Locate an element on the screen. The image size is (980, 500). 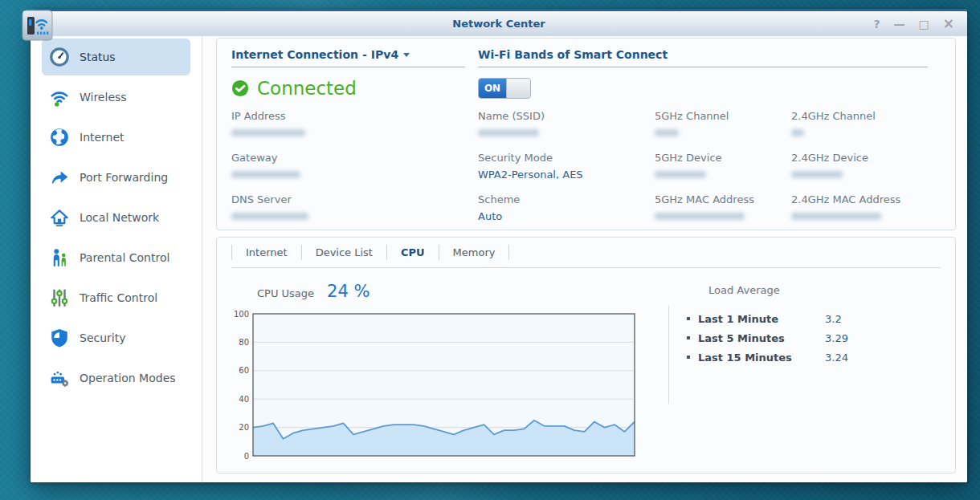
sidebar-item-parental-control: Parental Control is located at coordinates (116, 258).